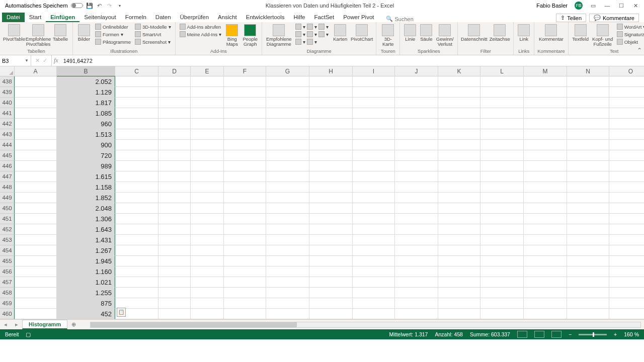 This screenshot has height=362, width=644. I want to click on cell-O460, so click(627, 314).